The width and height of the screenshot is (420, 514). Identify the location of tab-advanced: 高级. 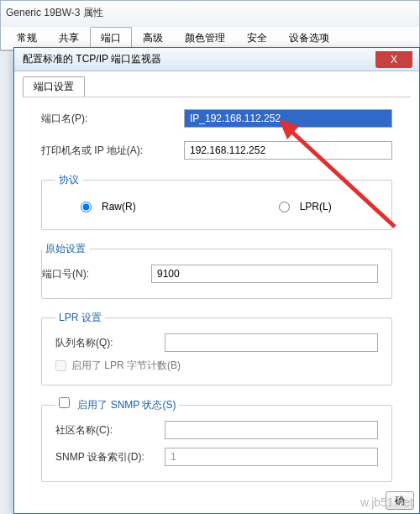
(153, 39).